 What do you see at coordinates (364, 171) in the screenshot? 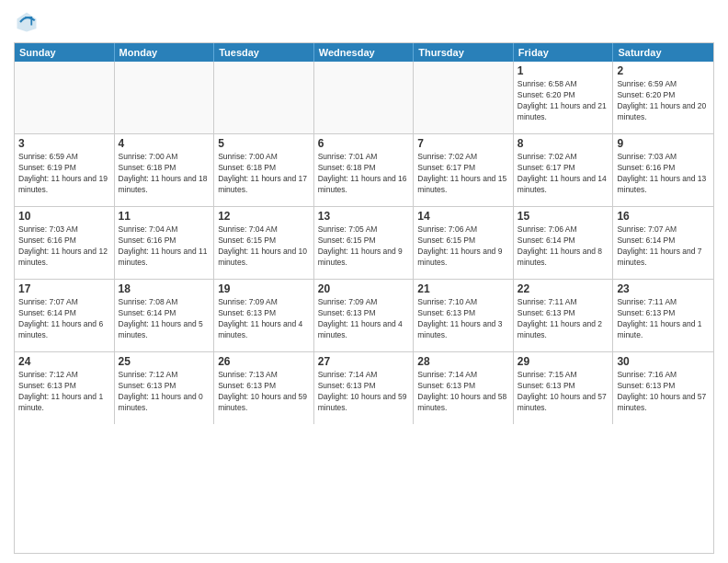
I see `week-row-1: 3Sunrise: 6:59 AM Sunset: 6:19 PM Daylig…` at bounding box center [364, 171].